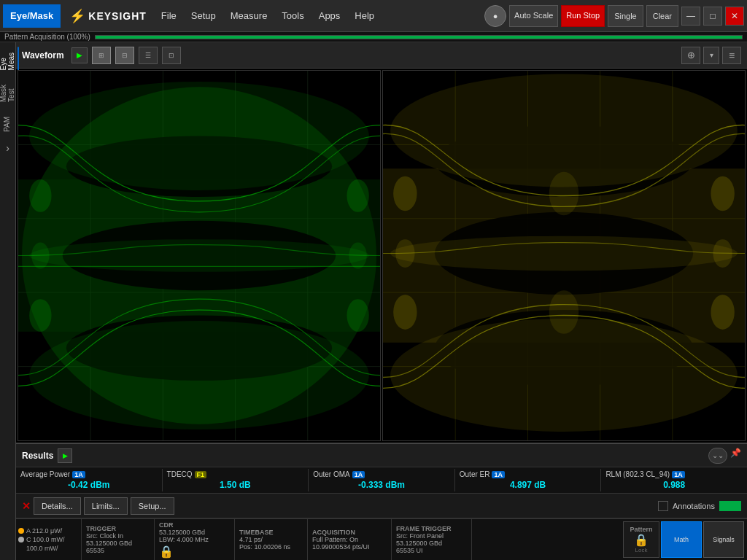 The width and height of the screenshot is (747, 560). Describe the element at coordinates (495, 16) in the screenshot. I see `trigger-circle: ●` at that location.